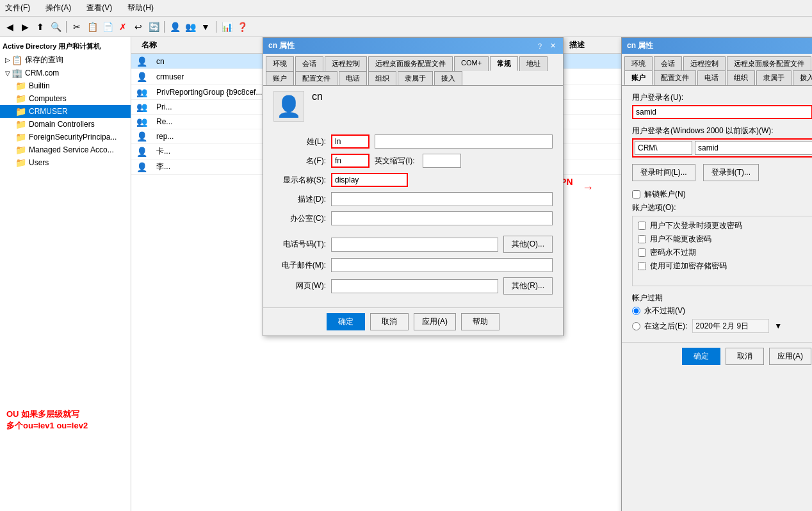  Describe the element at coordinates (410, 64) in the screenshot. I see `tab-remote-desktop: 远程桌面服务配置文件` at that location.